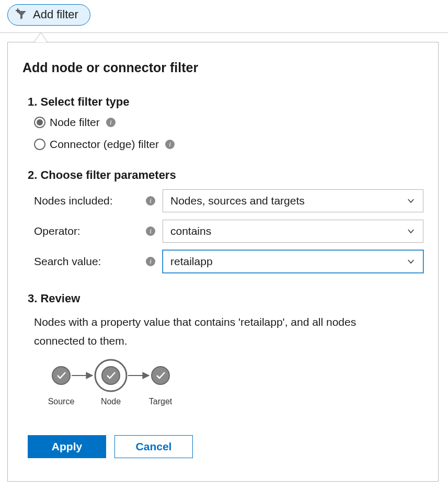 Image resolution: width=448 pixels, height=489 pixels. What do you see at coordinates (293, 231) in the screenshot?
I see `operator-select: contains` at bounding box center [293, 231].